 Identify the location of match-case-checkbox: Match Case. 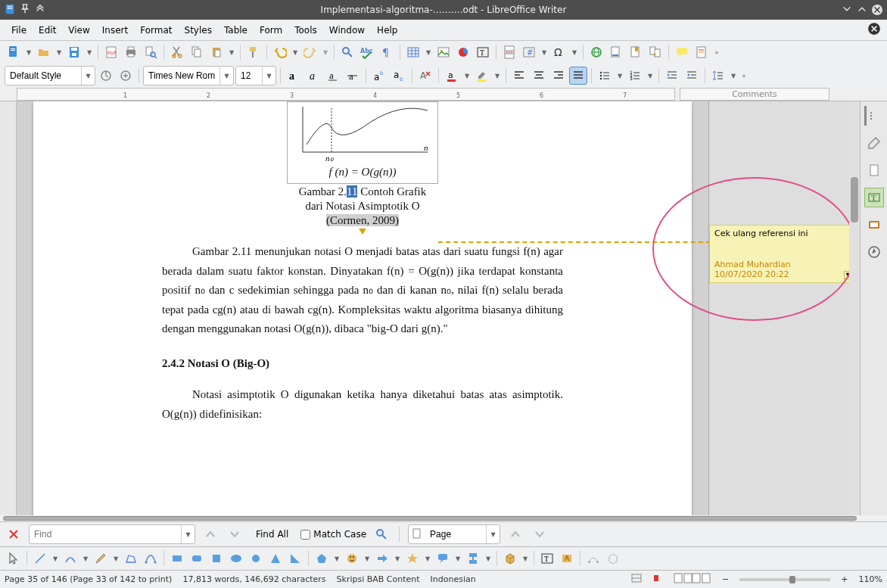
(333, 534).